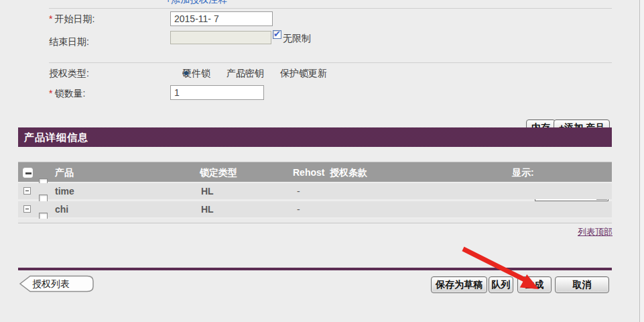 The width and height of the screenshot is (644, 322). Describe the element at coordinates (245, 74) in the screenshot. I see `radio-product-key-label: 产品密钥` at that location.